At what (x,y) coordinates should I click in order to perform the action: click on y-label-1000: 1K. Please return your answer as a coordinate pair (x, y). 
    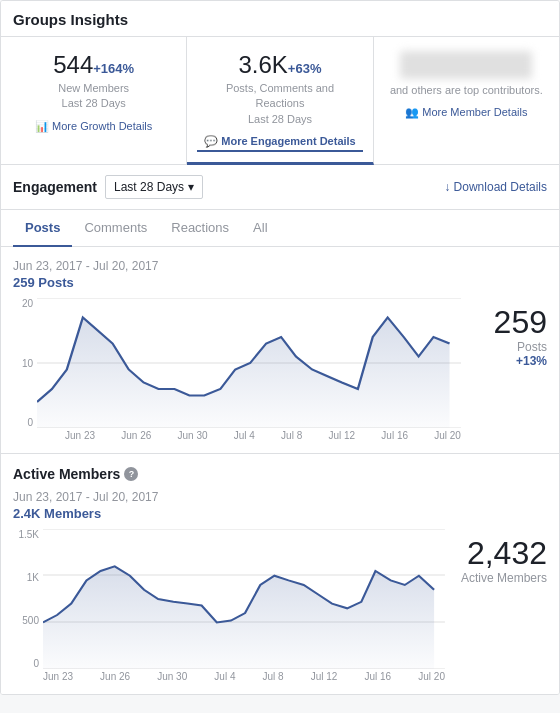
    Looking at the image, I should click on (26, 578).